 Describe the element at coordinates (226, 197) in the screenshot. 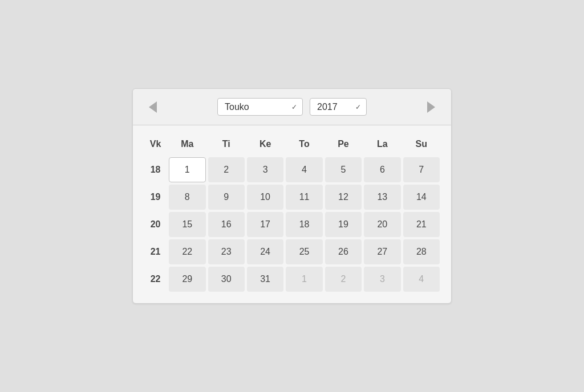

I see `day-cell: 9` at that location.